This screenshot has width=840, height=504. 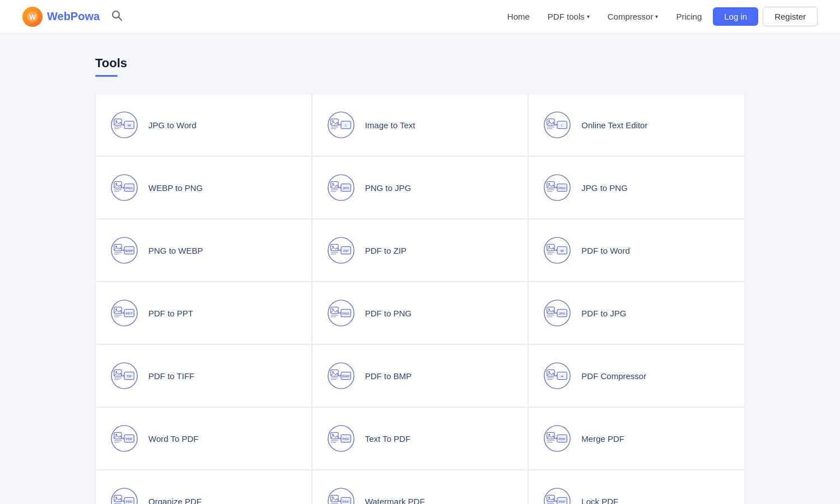 I want to click on tool-card-word-to-pdf: PDF Word To PDF, so click(x=204, y=438).